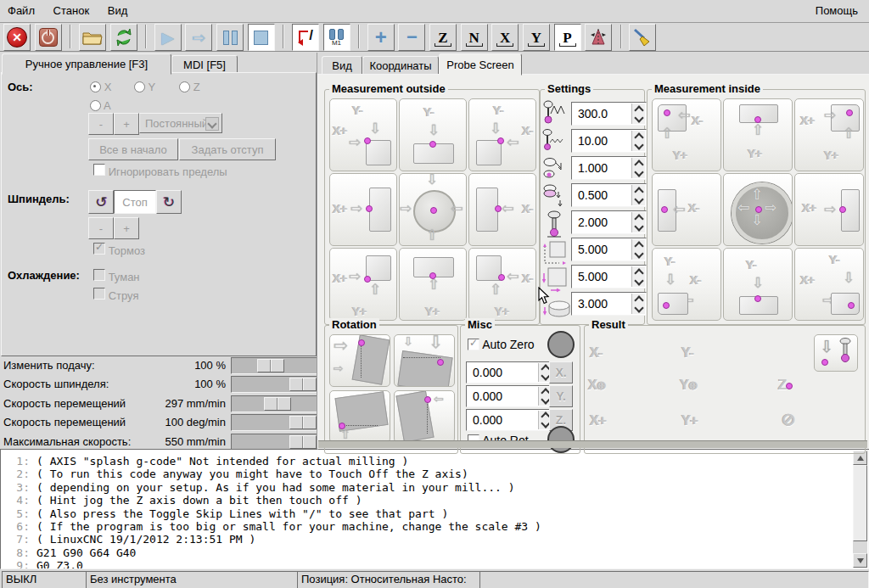 Image resolution: width=869 pixels, height=588 pixels. I want to click on reload-button, so click(124, 37).